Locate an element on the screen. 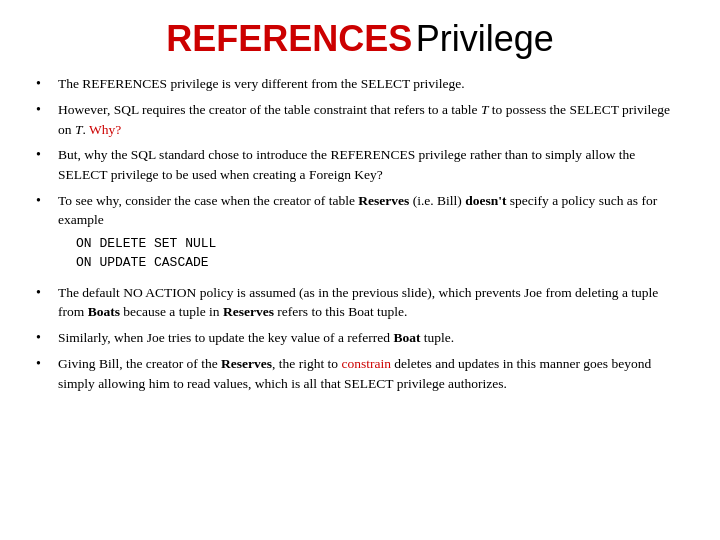 The height and width of the screenshot is (540, 720). bullet-6-text: Similarly, when Joe tries to update the … is located at coordinates (371, 338).